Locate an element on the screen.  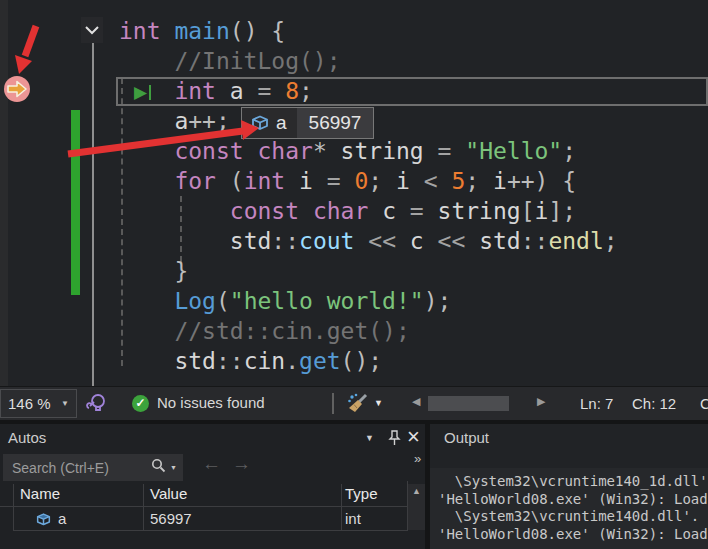
run-to-click-icon: ▶ is located at coordinates (142, 92).